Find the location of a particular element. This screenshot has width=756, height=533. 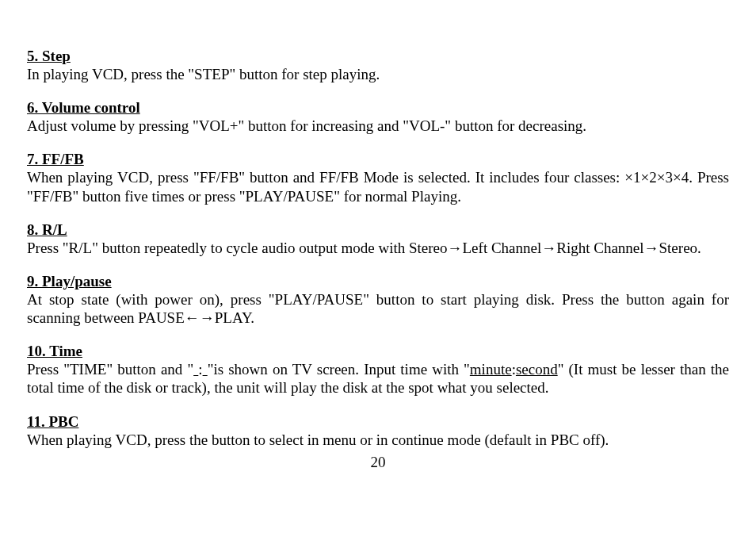

body-volume: Adjust volume by pressing "VOL+" button … is located at coordinates (378, 125).